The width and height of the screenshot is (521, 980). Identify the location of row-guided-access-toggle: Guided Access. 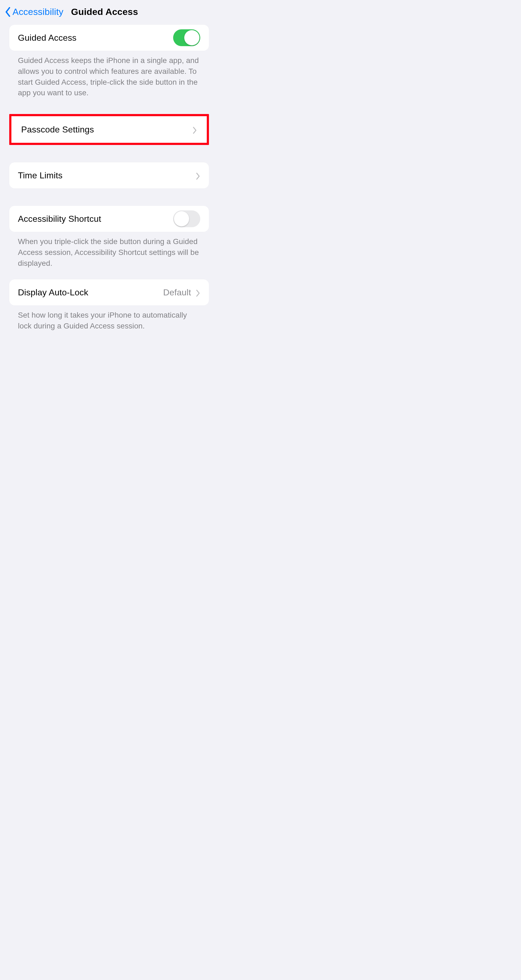
(109, 38).